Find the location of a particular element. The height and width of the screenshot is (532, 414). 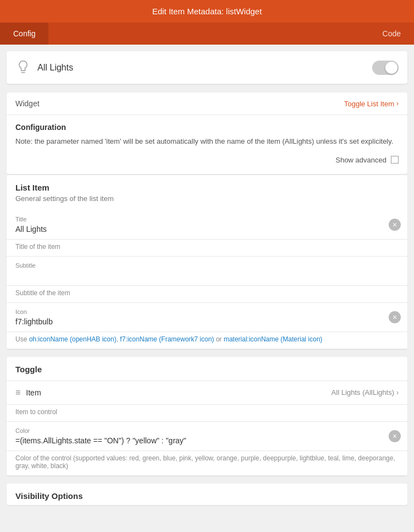

icon-field-helper: Use oh:iconName (openHAB icon), f7:iconN… is located at coordinates (207, 340).